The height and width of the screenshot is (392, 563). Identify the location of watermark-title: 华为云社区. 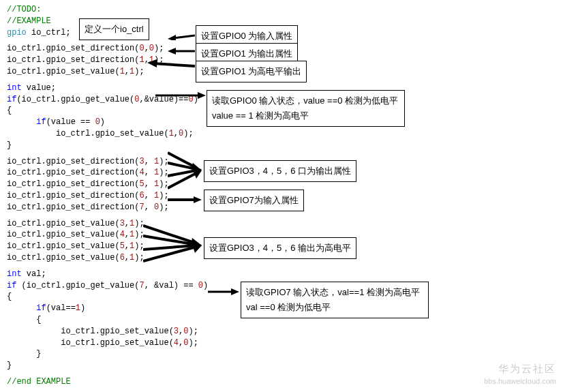
(528, 368).